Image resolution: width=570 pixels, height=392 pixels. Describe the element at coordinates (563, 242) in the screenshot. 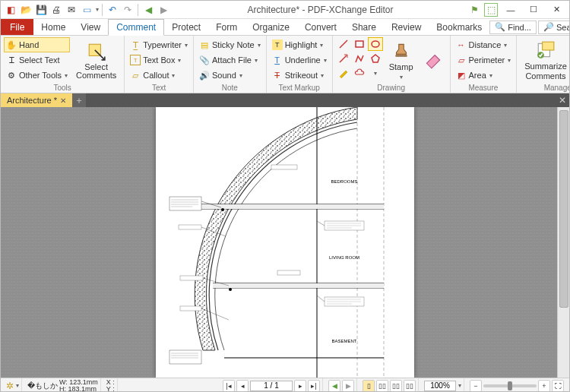

I see `vertical-scrollbar` at that location.